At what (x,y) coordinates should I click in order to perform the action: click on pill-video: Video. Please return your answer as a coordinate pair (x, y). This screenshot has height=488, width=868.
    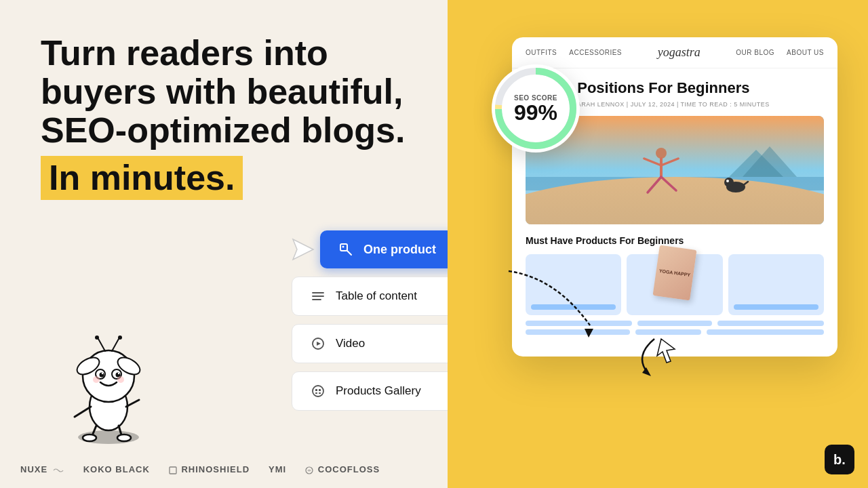
    Looking at the image, I should click on (373, 344).